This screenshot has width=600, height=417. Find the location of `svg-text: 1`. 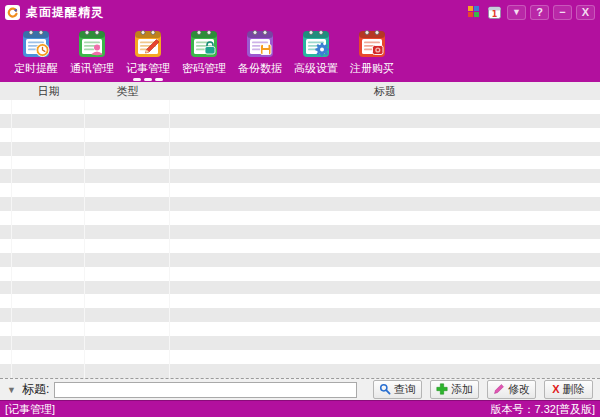

svg-text: 1 is located at coordinates (495, 14).